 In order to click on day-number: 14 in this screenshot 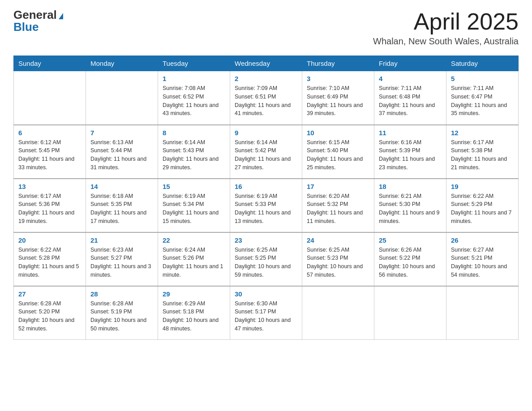, I will do `click(122, 186)`.